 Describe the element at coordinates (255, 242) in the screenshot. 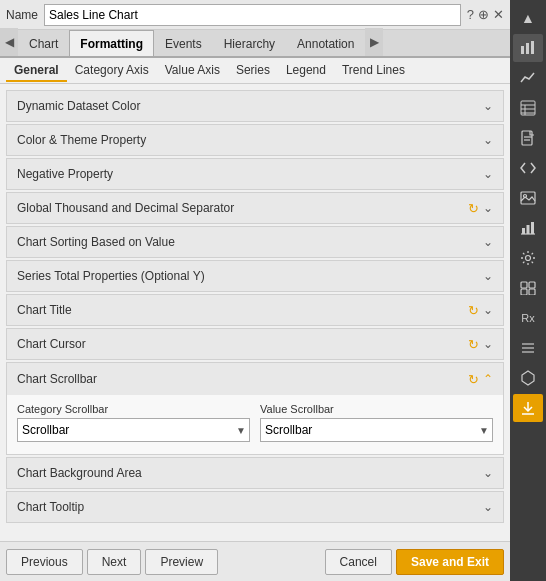

I see `section-chart-sorting: Chart Sorting Based on Value ⌄` at that location.